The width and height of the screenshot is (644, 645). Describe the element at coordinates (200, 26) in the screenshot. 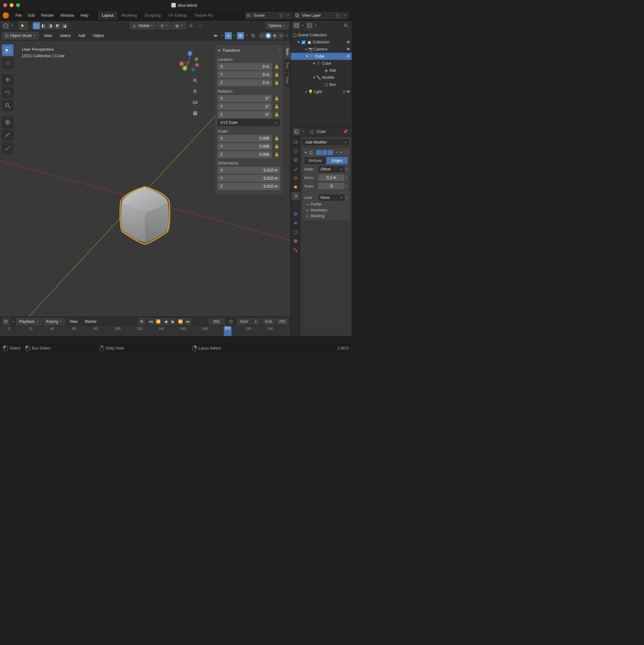

I see `proportional-curve-icon` at that location.